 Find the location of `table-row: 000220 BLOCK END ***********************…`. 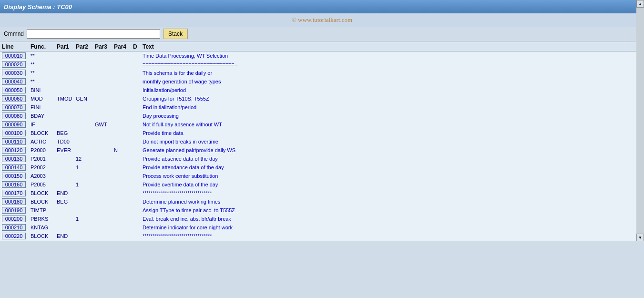

table-row: 000220 BLOCK END ***********************… is located at coordinates (322, 236).